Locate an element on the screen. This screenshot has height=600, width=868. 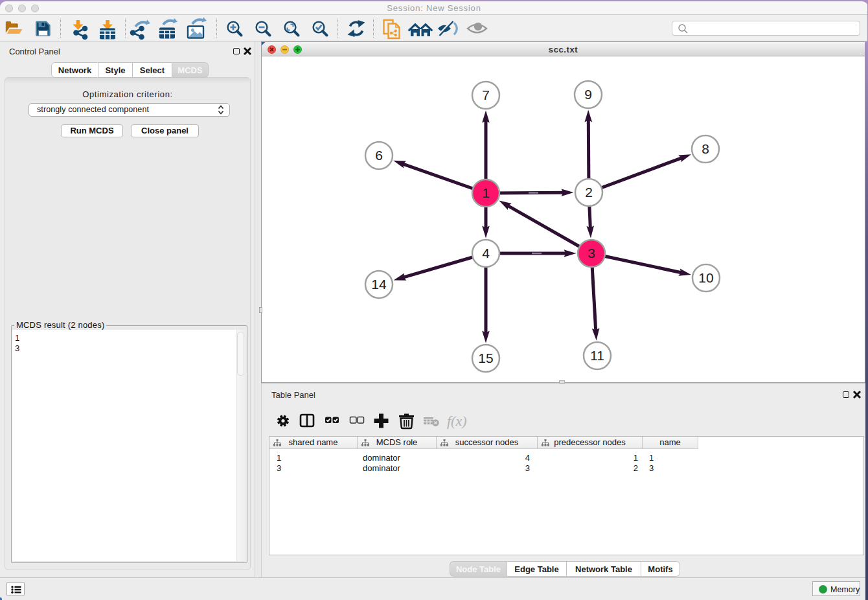
svg-text: 11 is located at coordinates (597, 355).